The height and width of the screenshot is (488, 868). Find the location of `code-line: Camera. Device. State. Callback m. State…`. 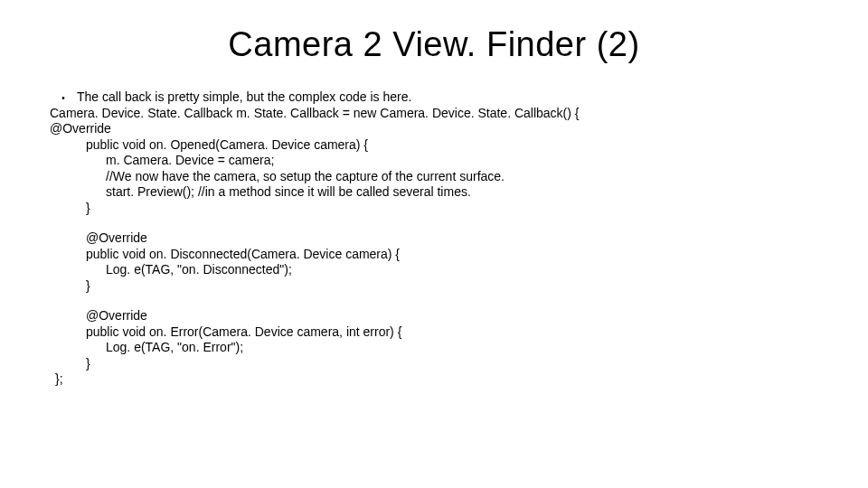

code-line: Camera. Device. State. Callback m. State… is located at coordinates (434, 114).